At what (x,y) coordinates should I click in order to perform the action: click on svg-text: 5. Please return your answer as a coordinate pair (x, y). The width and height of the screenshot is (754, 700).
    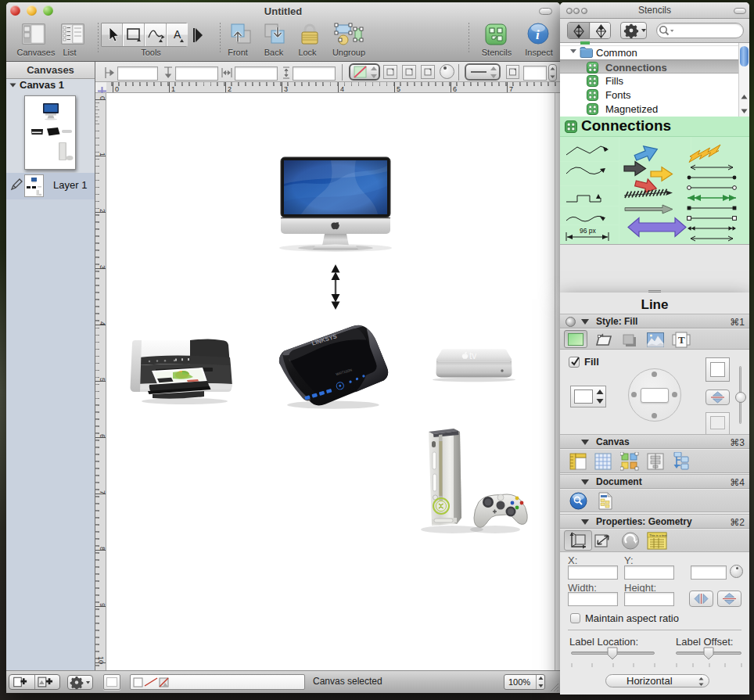
    Looking at the image, I should click on (399, 89).